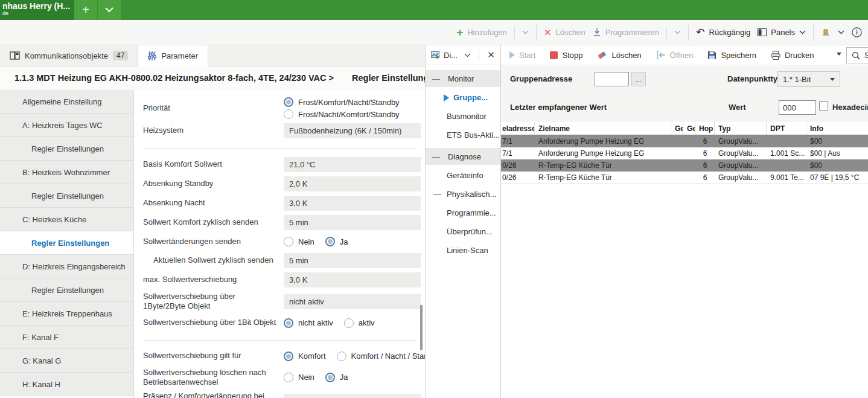  Describe the element at coordinates (689, 128) in the screenshot. I see `column-header: Ge` at that location.